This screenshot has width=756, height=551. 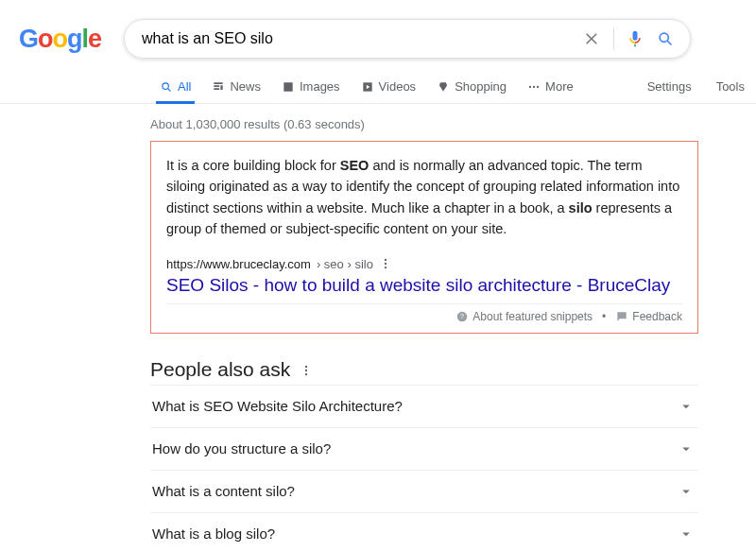 I want to click on feedback-link: Feedback, so click(x=648, y=317).